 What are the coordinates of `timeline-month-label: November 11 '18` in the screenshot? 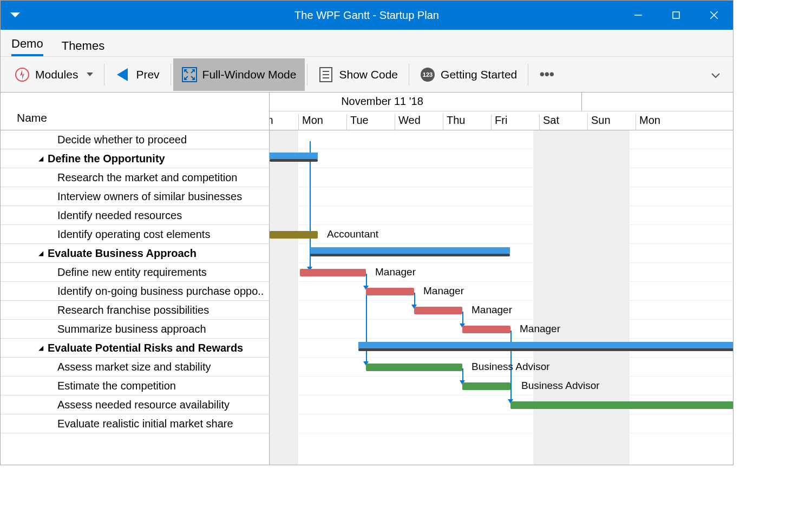 It's located at (442, 102).